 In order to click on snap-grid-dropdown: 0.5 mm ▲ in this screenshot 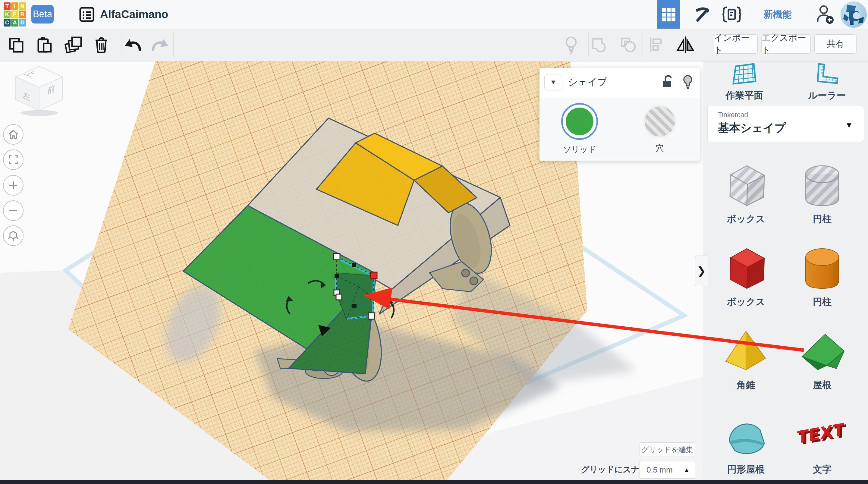, I will do `click(667, 470)`.